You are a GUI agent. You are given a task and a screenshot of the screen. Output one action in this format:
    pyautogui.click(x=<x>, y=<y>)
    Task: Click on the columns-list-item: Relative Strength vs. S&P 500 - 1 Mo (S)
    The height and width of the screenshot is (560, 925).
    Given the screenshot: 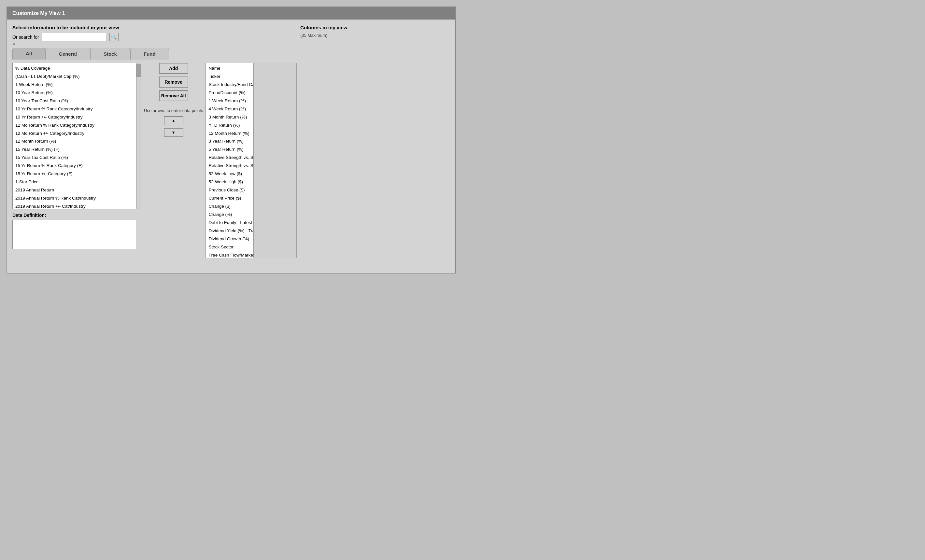 What is the action you would take?
    pyautogui.click(x=230, y=158)
    